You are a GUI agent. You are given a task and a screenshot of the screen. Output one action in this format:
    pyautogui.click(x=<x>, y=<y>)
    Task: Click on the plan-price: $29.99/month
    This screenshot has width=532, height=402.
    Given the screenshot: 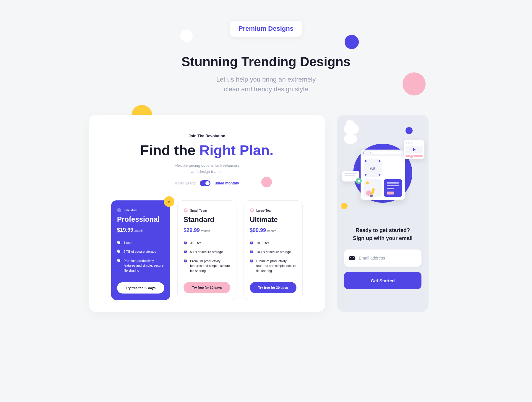 What is the action you would take?
    pyautogui.click(x=207, y=231)
    